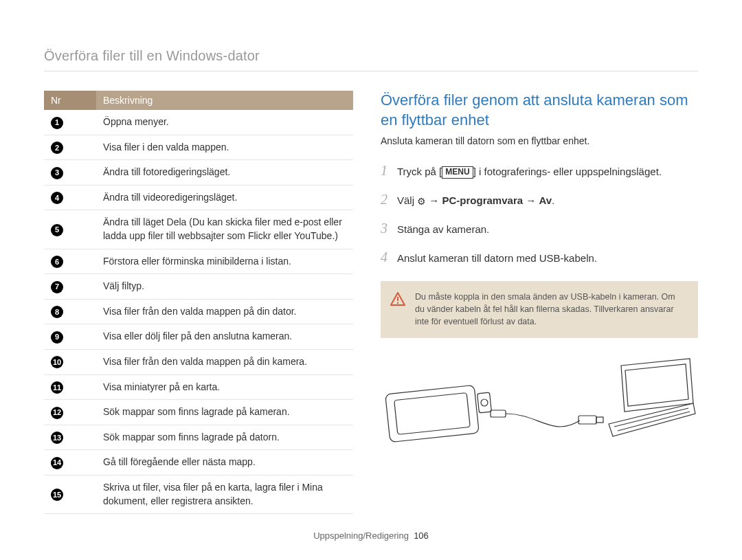 The width and height of the screenshot is (742, 560). Describe the element at coordinates (225, 261) in the screenshot. I see `row-desc: Förstora eller förminska minibilderna i …` at that location.